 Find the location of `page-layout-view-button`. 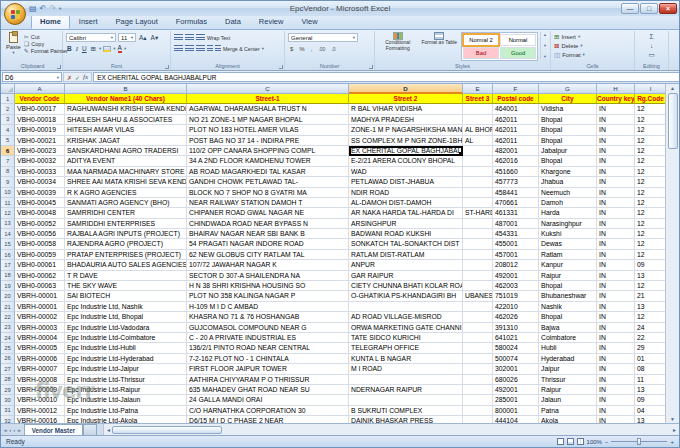

page-layout-view-button is located at coordinates (570, 442).